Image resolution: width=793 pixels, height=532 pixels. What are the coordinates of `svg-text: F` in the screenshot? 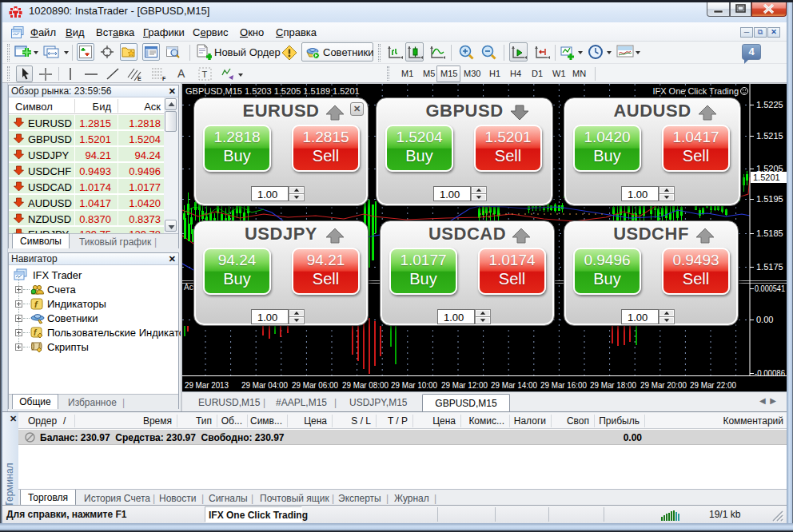 It's located at (165, 78).